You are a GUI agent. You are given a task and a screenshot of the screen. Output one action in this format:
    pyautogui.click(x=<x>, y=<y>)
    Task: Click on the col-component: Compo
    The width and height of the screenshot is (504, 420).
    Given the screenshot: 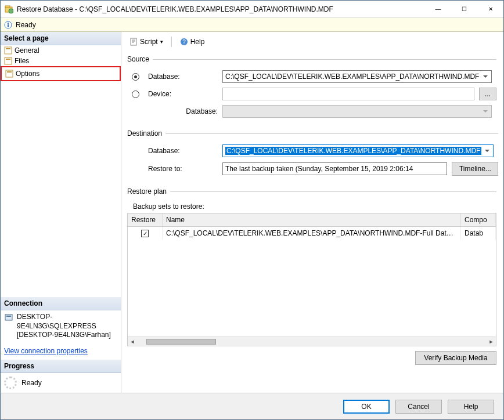 What is the action you would take?
    pyautogui.click(x=478, y=220)
    